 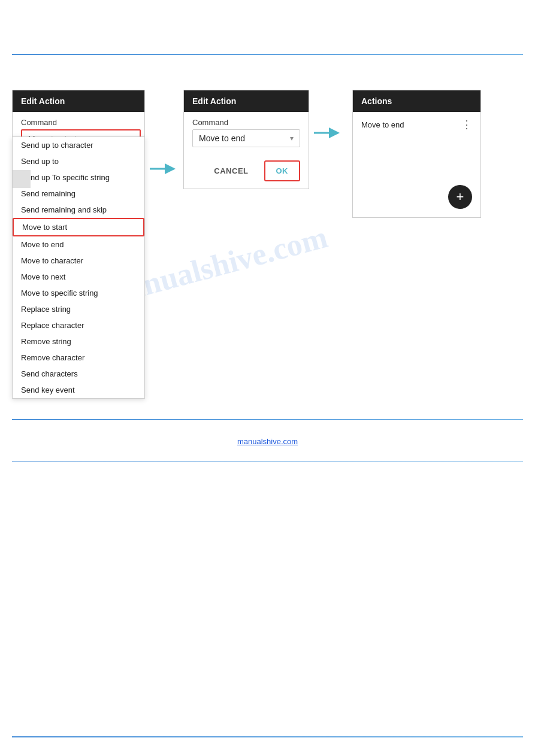 I want to click on add-action-fab: +, so click(x=460, y=197).